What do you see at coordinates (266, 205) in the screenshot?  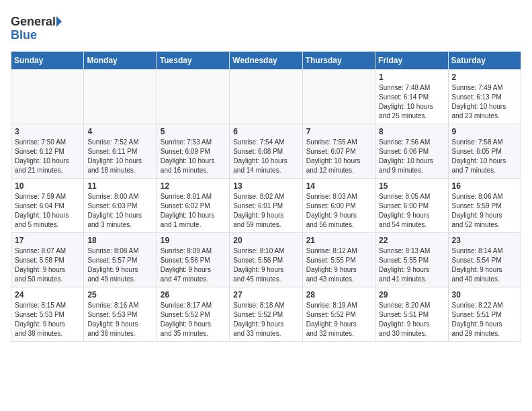 I see `calendar-cell: 13Sunrise: 8:02 AM Sunset: 6:01 PM Dayli…` at bounding box center [266, 205].